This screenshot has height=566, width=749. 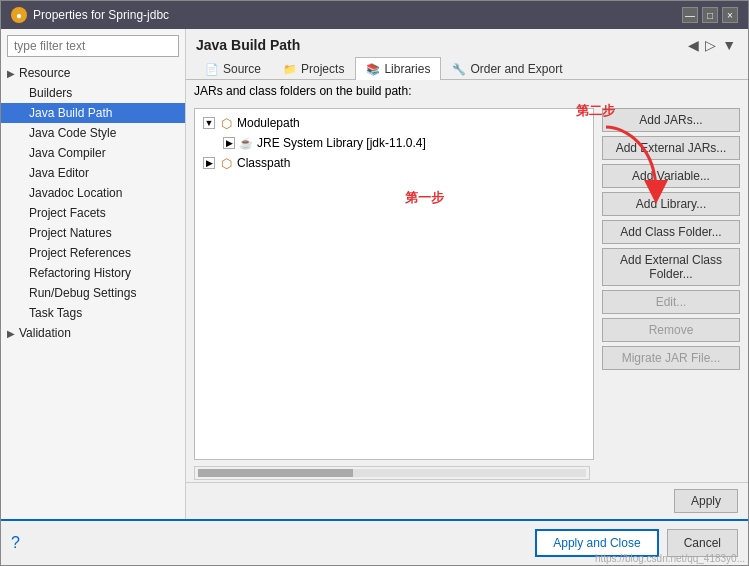 I want to click on step1-annotation: 第一步, so click(x=424, y=198).